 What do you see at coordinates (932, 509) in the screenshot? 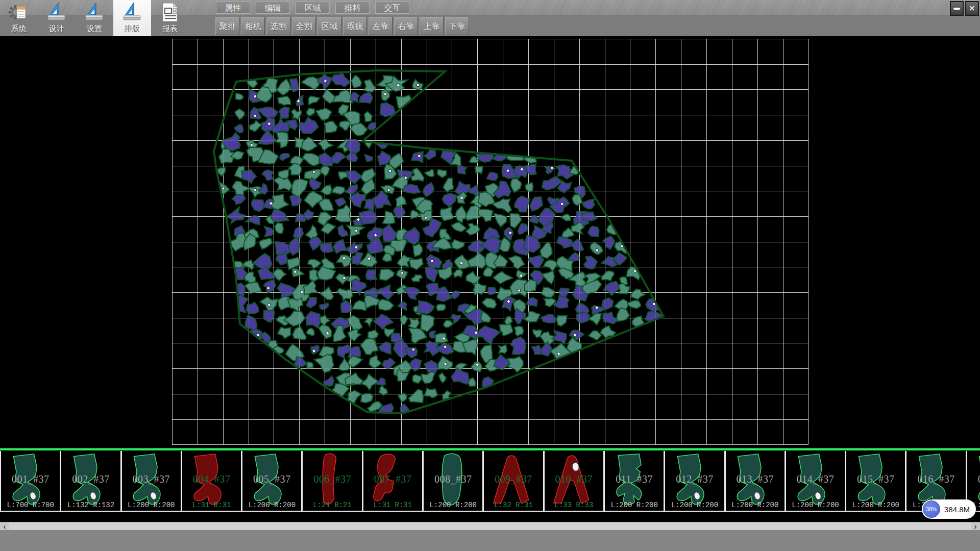
I see `percent-text: 38%` at bounding box center [932, 509].